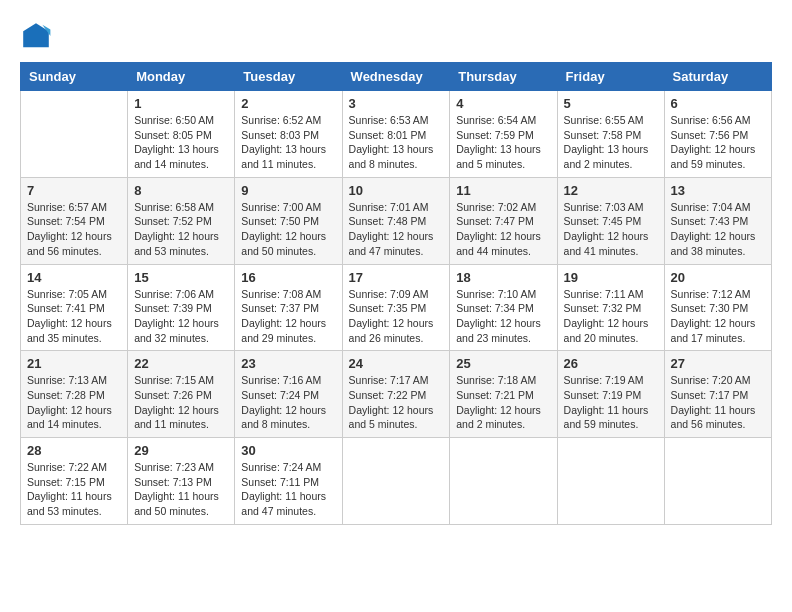  Describe the element at coordinates (181, 402) in the screenshot. I see `day-info: Sunrise: 7:15 AM Sunset: 7:26 PM Dayligh…` at that location.